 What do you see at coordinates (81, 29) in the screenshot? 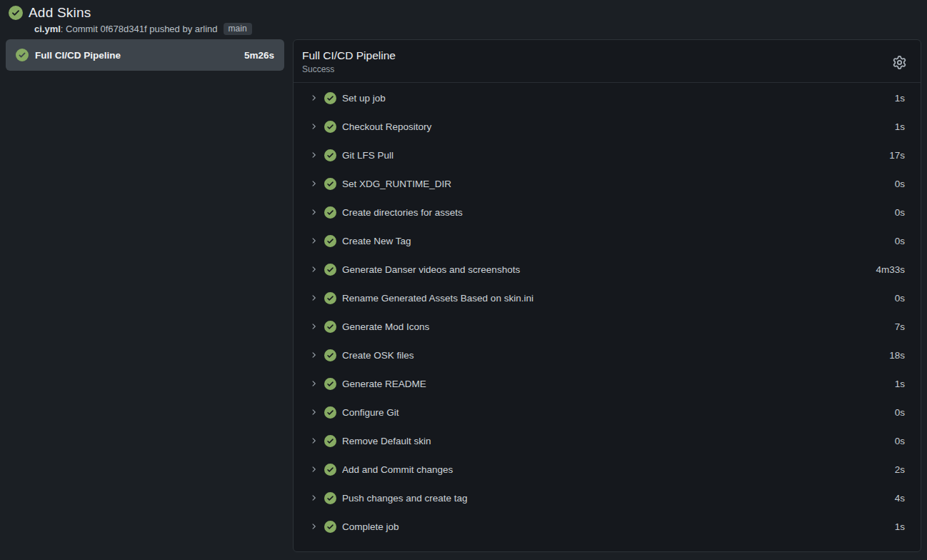
I see `commit-text: : Commit` at bounding box center [81, 29].